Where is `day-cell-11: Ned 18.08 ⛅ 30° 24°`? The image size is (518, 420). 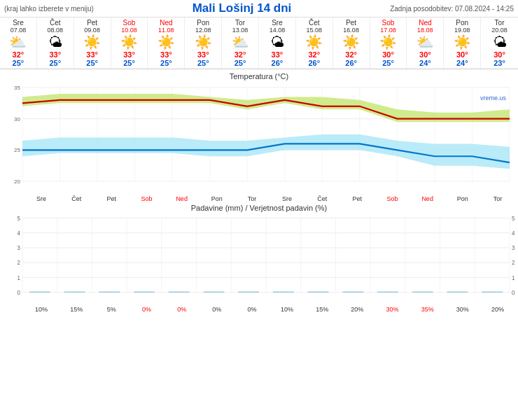
day-cell-11: Ned 18.08 ⛅ 30° 24° is located at coordinates (426, 43).